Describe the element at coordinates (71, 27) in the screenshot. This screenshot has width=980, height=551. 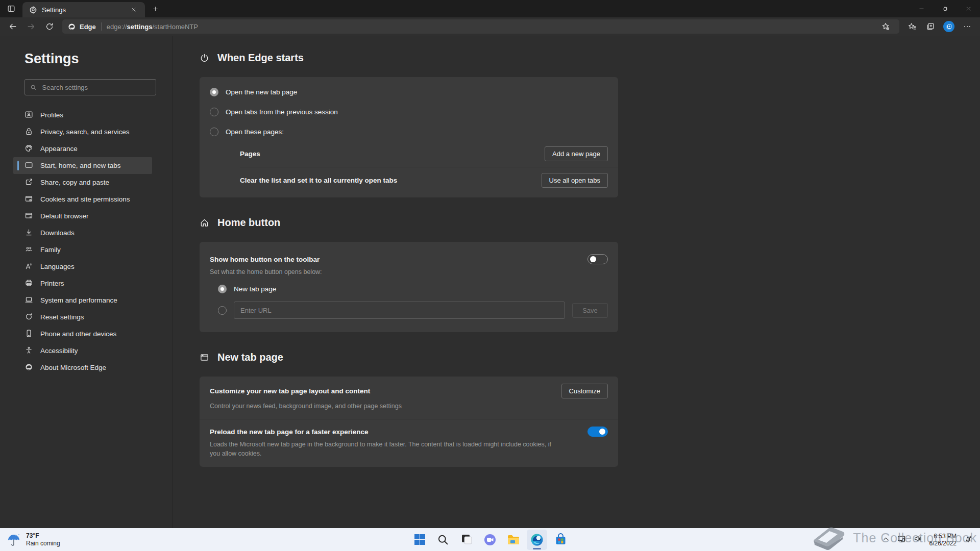
I see `edge-badge-icon` at that location.